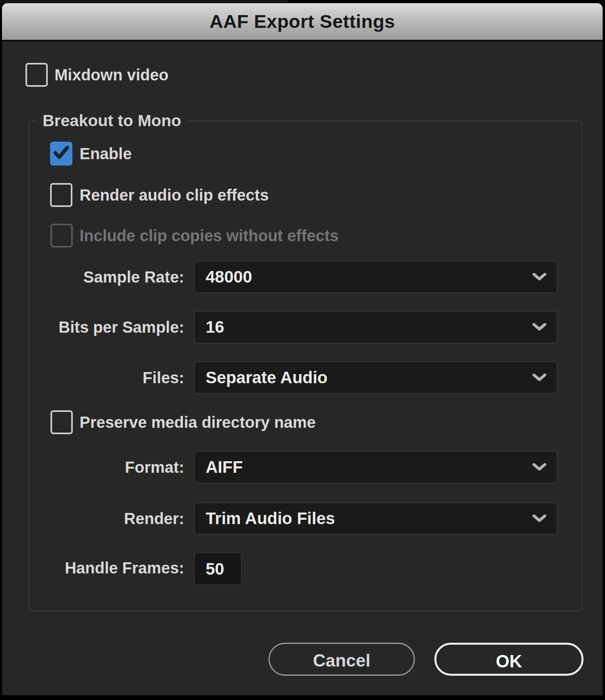 Image resolution: width=605 pixels, height=700 pixels. Describe the element at coordinates (61, 154) in the screenshot. I see `enable-checkbox` at that location.